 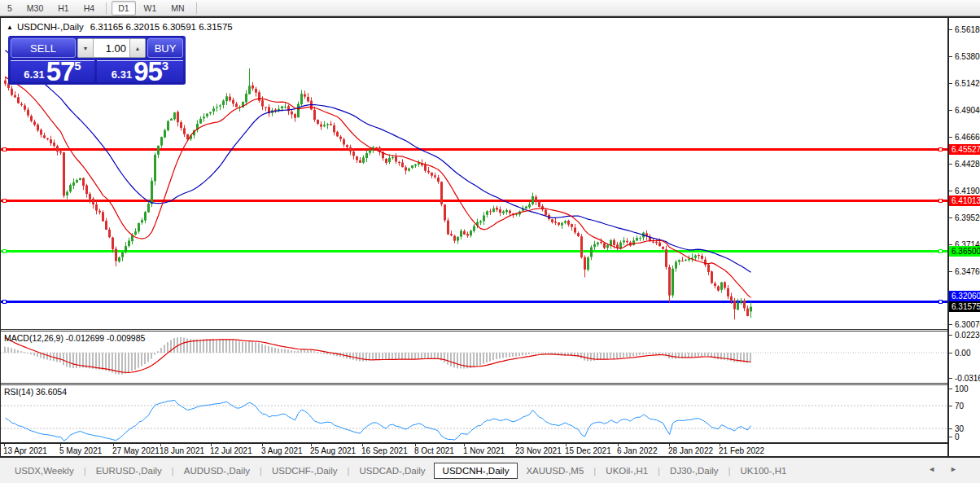 I want to click on price-axis-label: 6.39520, so click(x=967, y=218).